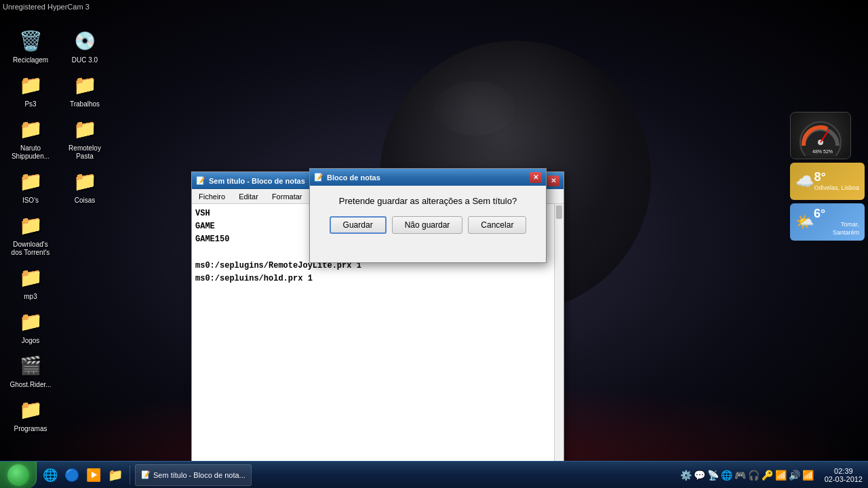  Describe the element at coordinates (31, 235) in the screenshot. I see `desktop-icon-downloads: 📁 Download's dos Torrent's` at that location.